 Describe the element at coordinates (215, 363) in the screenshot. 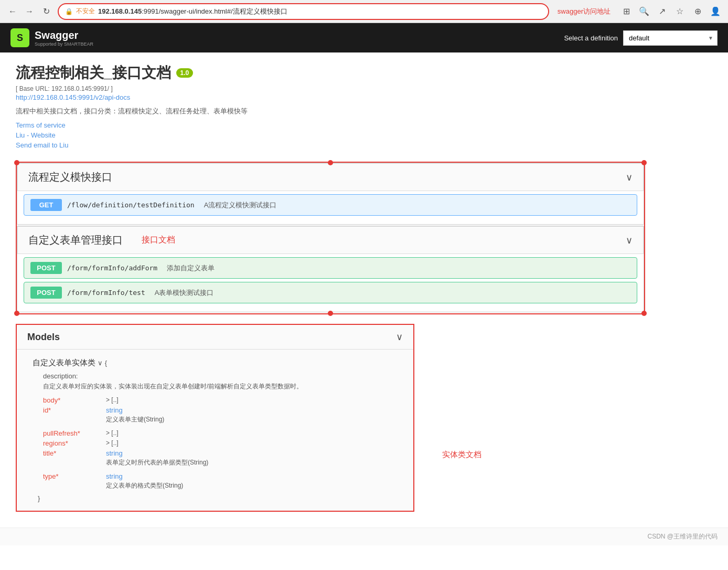

I see `model-entity-name: 自定义表单实体类 ∨ {` at that location.